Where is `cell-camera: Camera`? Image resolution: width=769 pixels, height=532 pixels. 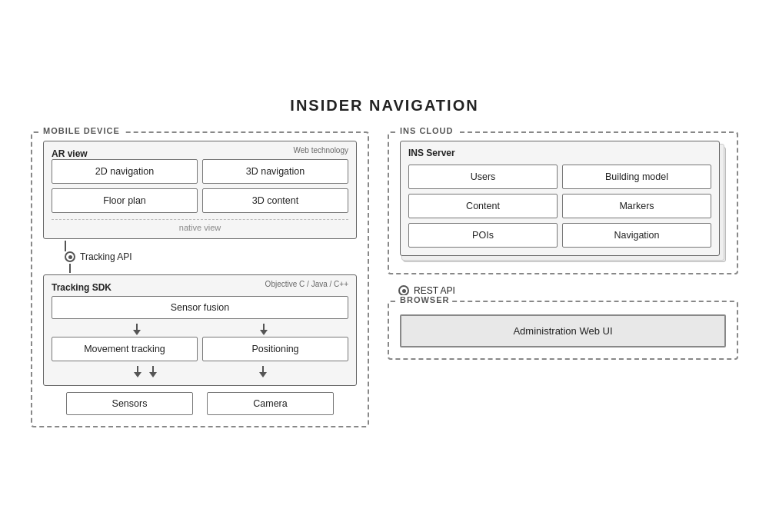
cell-camera: Camera is located at coordinates (271, 404).